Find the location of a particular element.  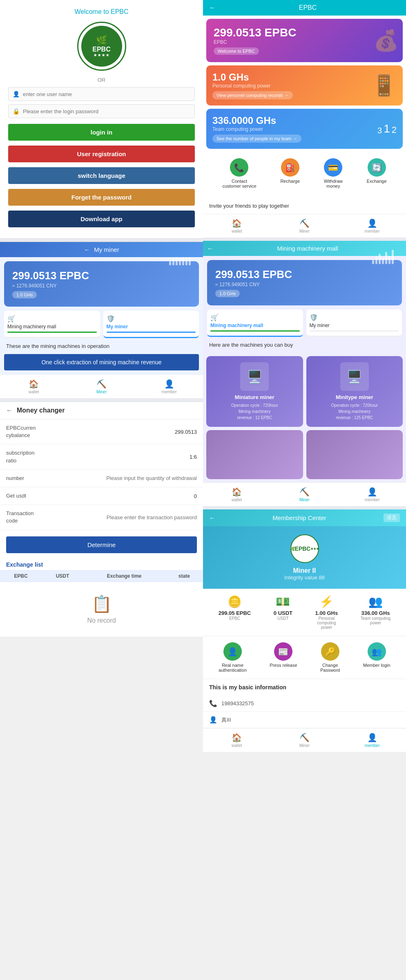

action-contact: 📞 Contactcustomer service is located at coordinates (239, 173).